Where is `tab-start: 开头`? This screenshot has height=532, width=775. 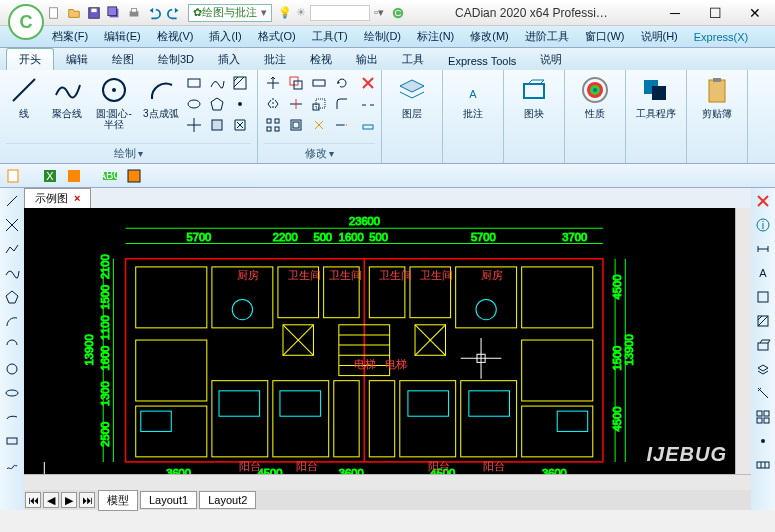 tab-start: 开头 is located at coordinates (30, 59).